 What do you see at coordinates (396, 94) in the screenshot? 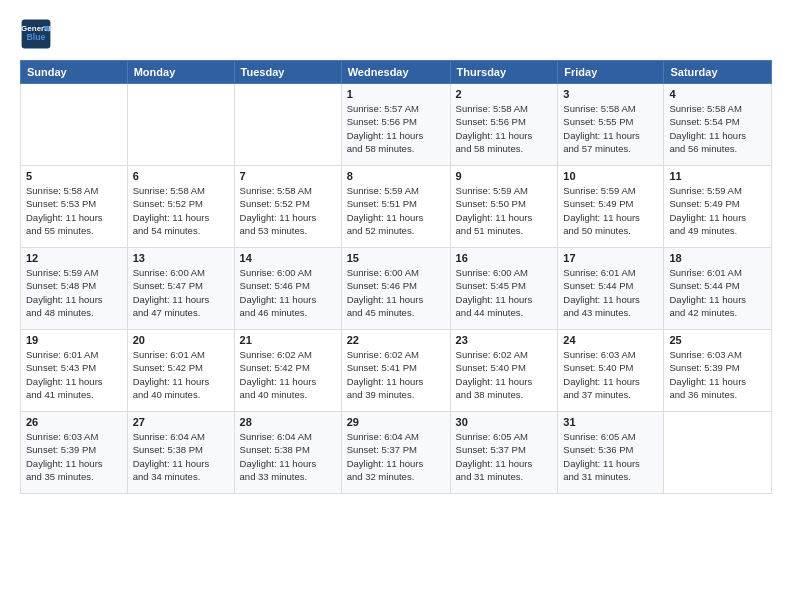
I see `day-number: 1` at bounding box center [396, 94].